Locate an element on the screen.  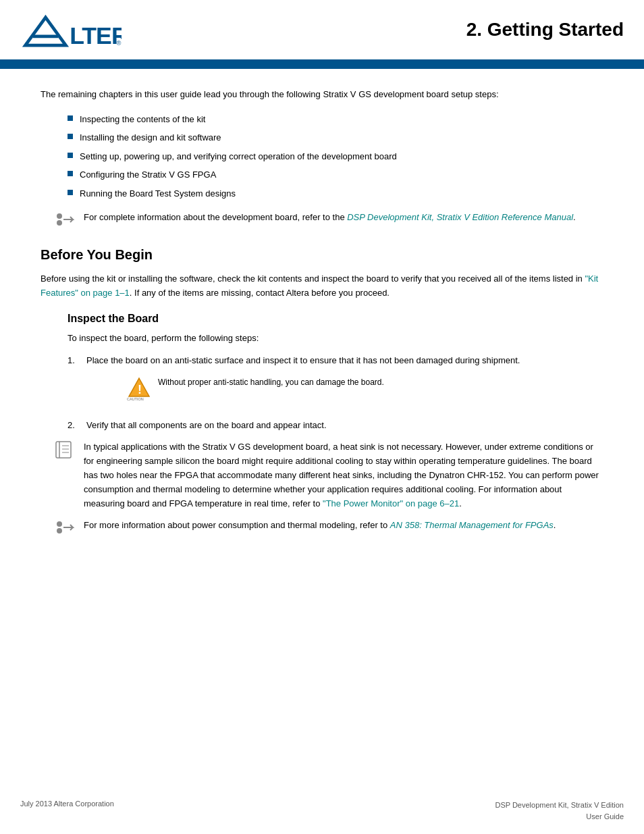
altera-logo: LTERA ® is located at coordinates (71, 31).